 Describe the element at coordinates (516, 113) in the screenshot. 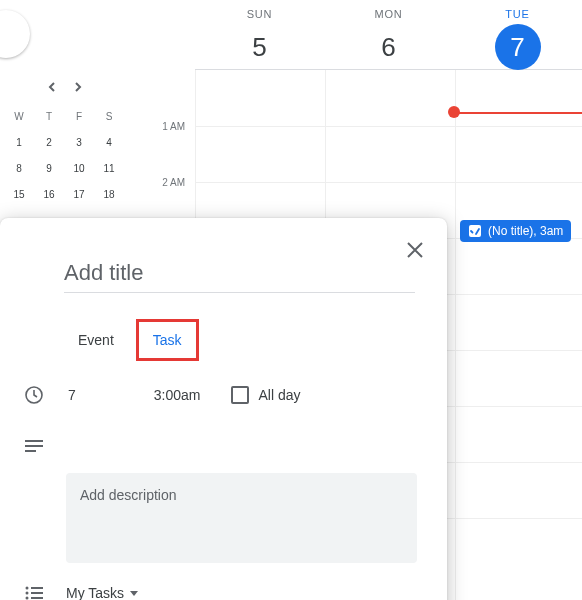

I see `now-indicator-line` at that location.